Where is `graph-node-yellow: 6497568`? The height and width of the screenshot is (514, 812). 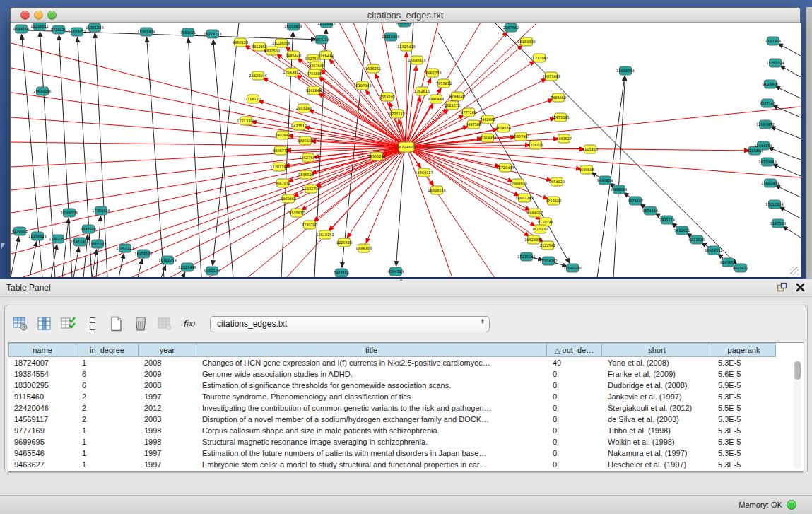 graph-node-yellow: 6497568 is located at coordinates (473, 124).